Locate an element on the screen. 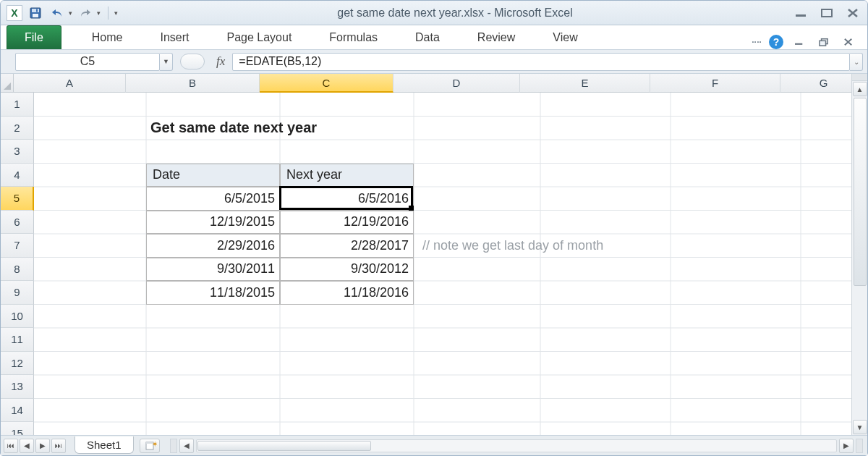 This screenshot has height=456, width=868. sheet-tab-sheet1: Sheet1 is located at coordinates (104, 445).